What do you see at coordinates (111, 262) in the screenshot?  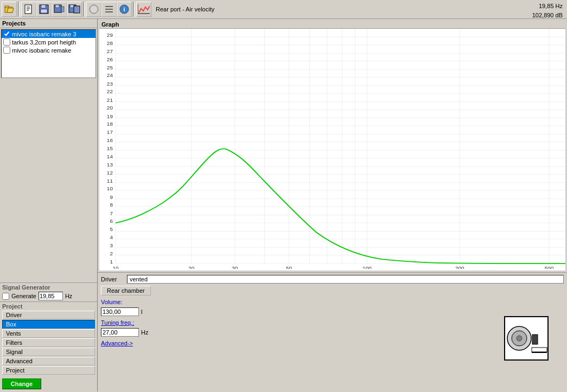 I see `svg-text: 1` at bounding box center [111, 262].